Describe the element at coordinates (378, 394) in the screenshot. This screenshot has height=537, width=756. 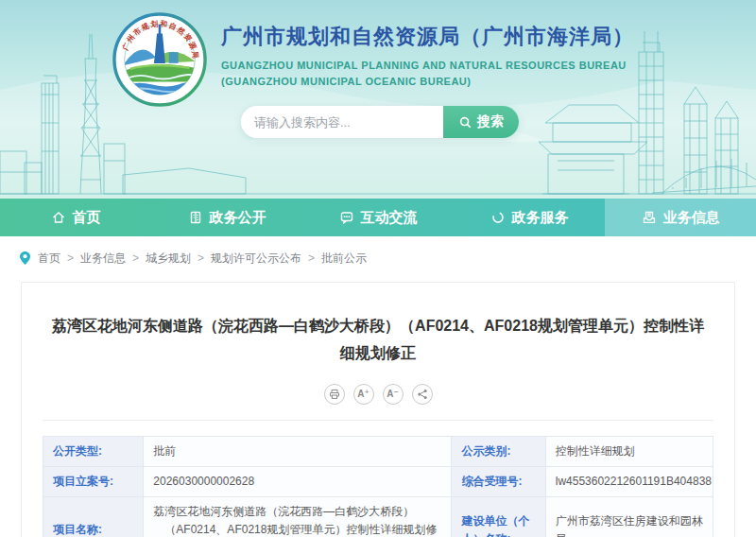
I see `article-toolbar: A⁺ A⁻` at that location.